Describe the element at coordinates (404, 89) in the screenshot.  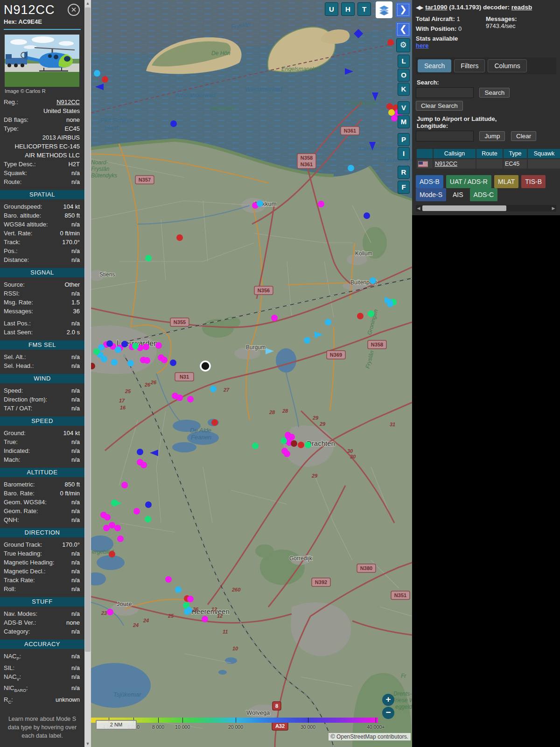
I see `map-button-K: K` at that location.